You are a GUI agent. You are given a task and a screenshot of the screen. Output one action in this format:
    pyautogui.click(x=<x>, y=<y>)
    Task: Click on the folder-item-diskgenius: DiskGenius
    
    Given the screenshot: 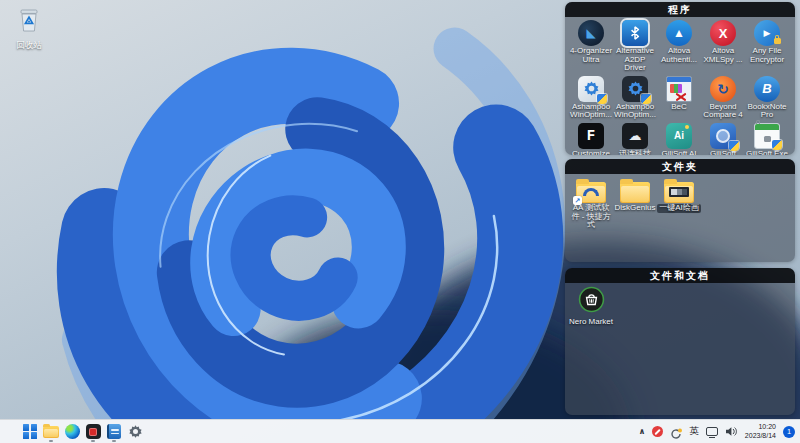 What is the action you would take?
    pyautogui.click(x=635, y=204)
    